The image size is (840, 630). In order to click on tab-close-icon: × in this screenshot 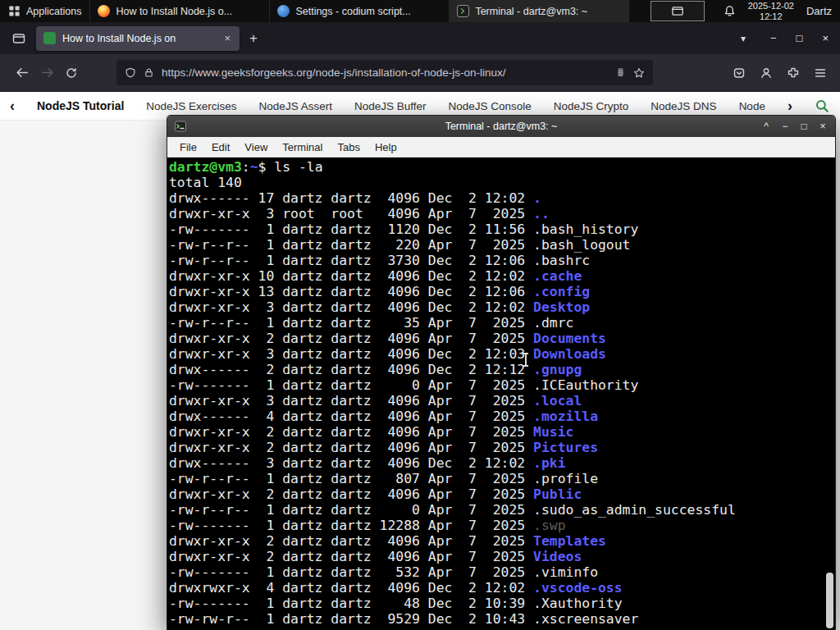, I will do `click(227, 38)`.